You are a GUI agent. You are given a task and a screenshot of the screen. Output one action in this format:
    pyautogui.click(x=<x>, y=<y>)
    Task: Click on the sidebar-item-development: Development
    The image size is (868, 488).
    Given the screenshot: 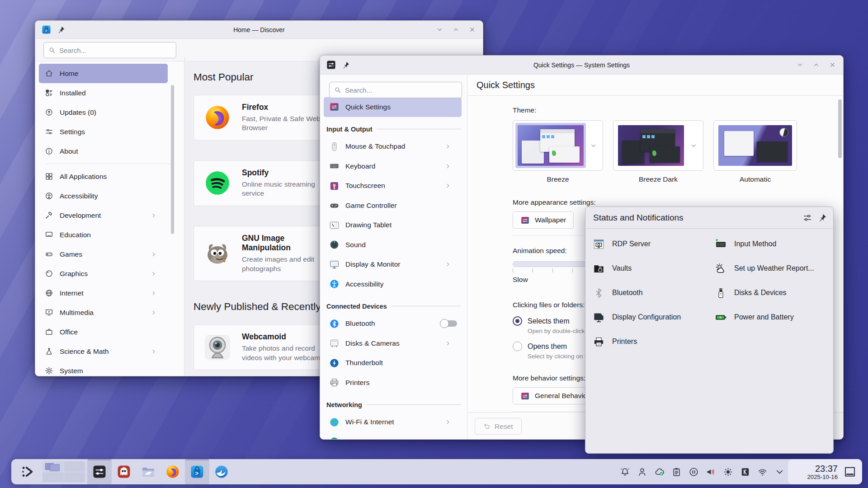 What is the action you would take?
    pyautogui.click(x=103, y=215)
    